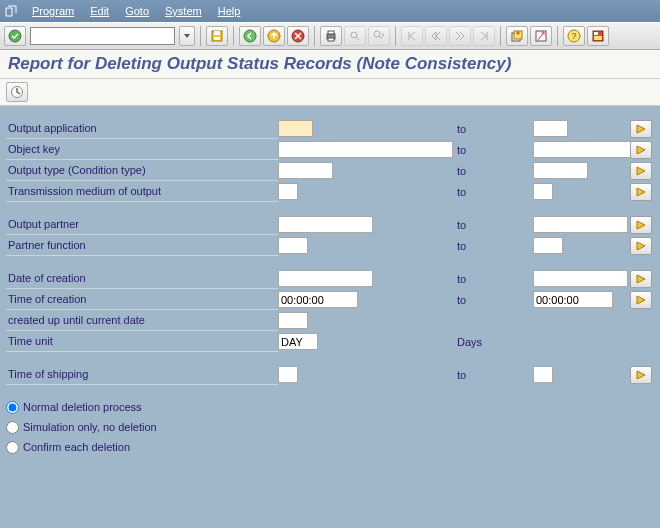 The height and width of the screenshot is (530, 660). What do you see at coordinates (331, 36) in the screenshot?
I see `print-button` at bounding box center [331, 36].